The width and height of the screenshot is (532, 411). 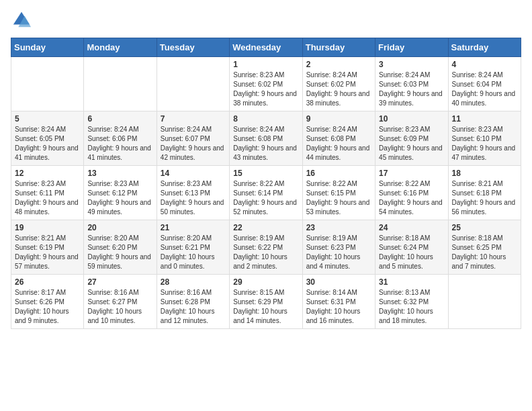 I want to click on day-info: Sunrise: 8:20 AM Sunset: 6:21 PM Dayligh…, so click(x=193, y=253).